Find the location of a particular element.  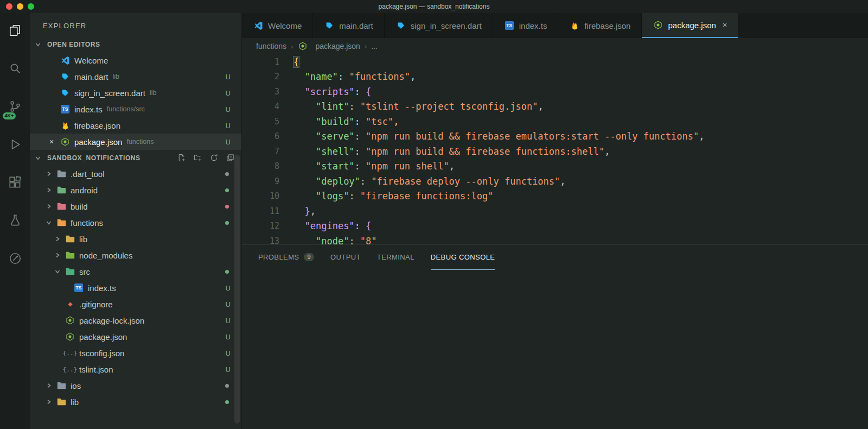

code-line: 10 "logs": "firebase functions:log" is located at coordinates (555, 197).